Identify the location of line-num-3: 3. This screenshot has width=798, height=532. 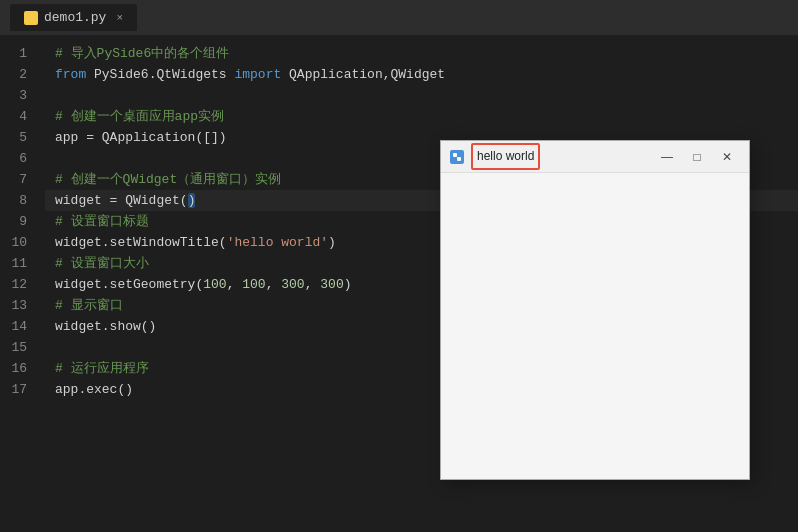
(18, 96).